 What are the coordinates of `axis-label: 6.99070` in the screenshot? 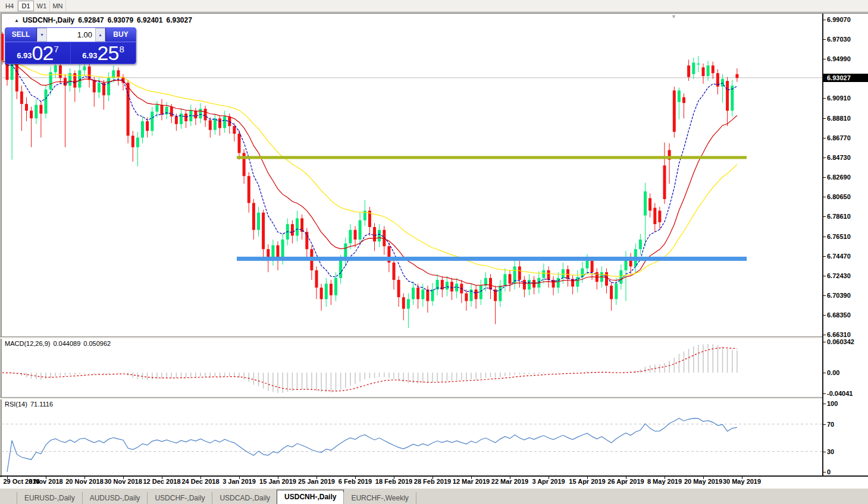 It's located at (839, 20).